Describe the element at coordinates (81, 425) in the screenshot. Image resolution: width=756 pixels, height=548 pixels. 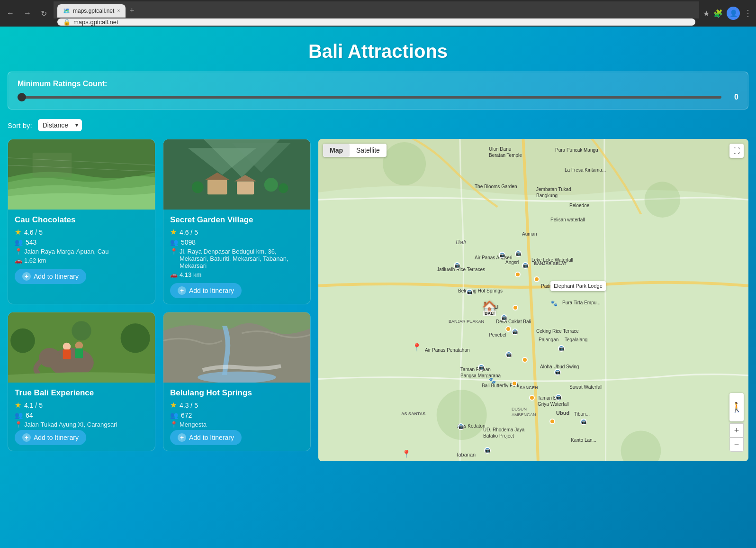
I see `card-address-3: 📍 Jalan Tukad Ayung XI, Carangsari` at that location.